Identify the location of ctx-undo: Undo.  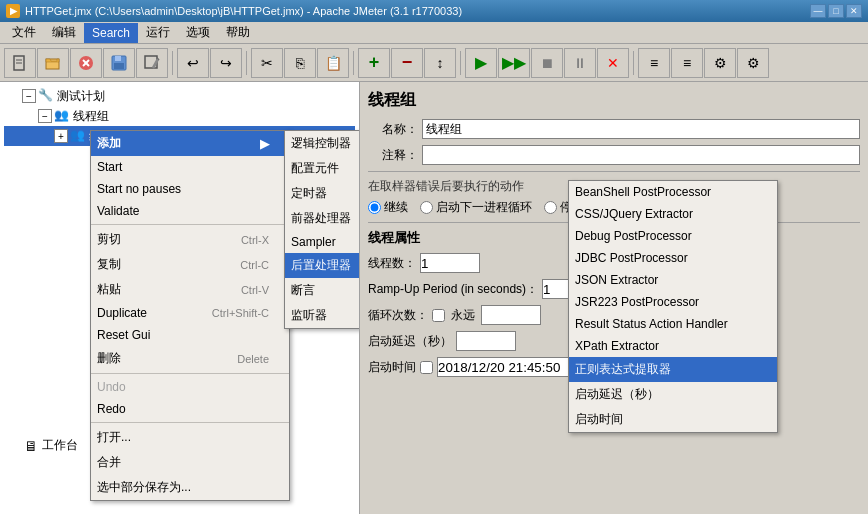
(190, 387).